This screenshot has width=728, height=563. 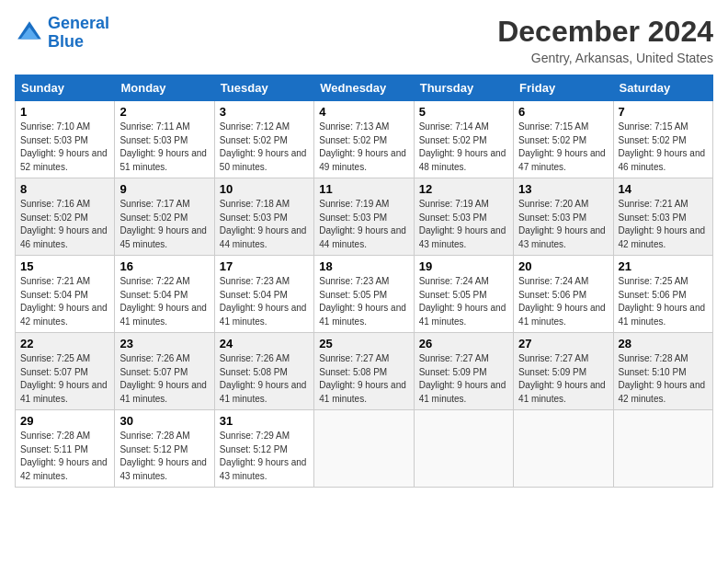 I want to click on day-info: Sunrise: 7:12 AMSunset: 5:02 PMDaylight:…, so click(x=263, y=147).